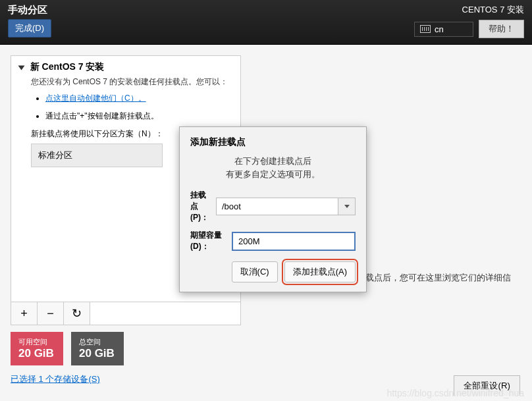  I want to click on scheme-value: 标准分区, so click(55, 155).